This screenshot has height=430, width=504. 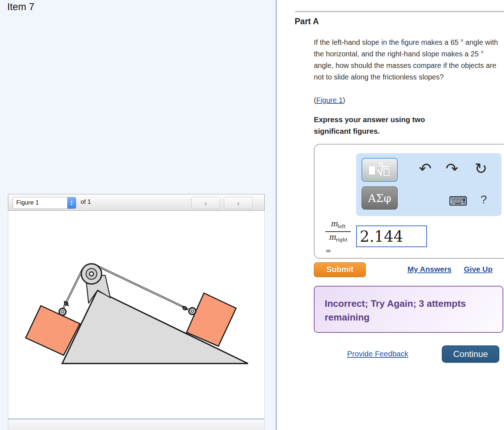 I want to click on page-title: Item 7, so click(x=21, y=7).